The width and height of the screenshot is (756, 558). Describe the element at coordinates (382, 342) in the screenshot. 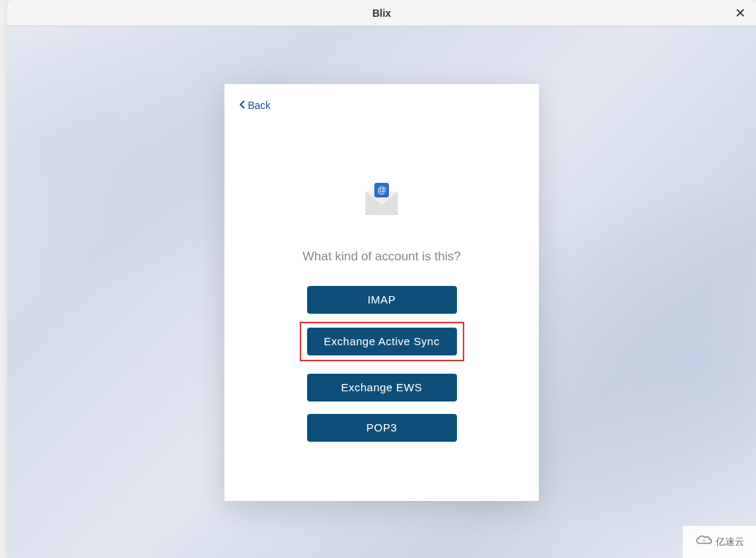

I see `highlighted-option-frame: Exchange Active Sync` at that location.